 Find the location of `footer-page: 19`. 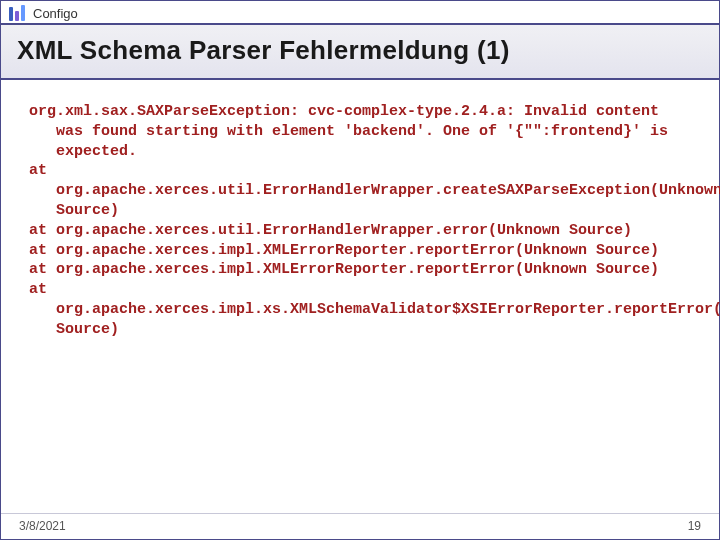

footer-page: 19 is located at coordinates (694, 526).